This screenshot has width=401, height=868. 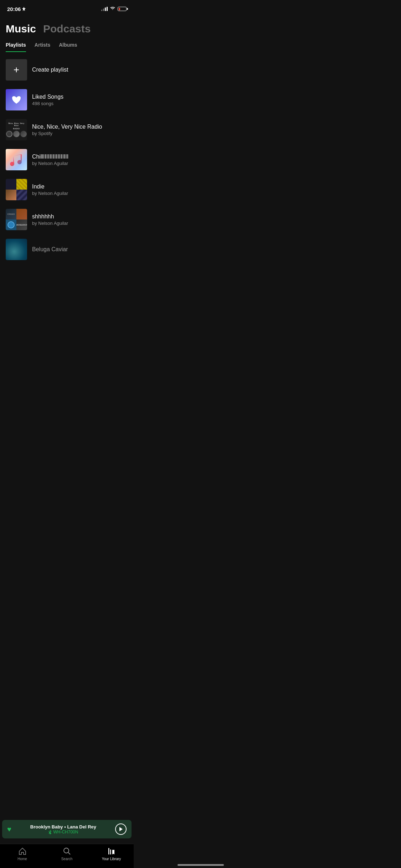 I want to click on sub-tabs: Playlists Artists Albums, so click(x=67, y=47).